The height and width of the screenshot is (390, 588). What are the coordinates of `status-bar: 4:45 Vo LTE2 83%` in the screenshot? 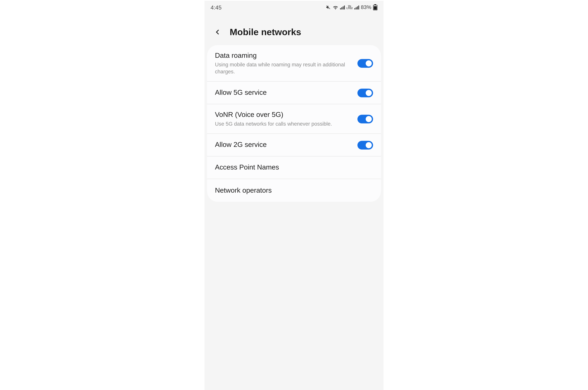 It's located at (294, 7).